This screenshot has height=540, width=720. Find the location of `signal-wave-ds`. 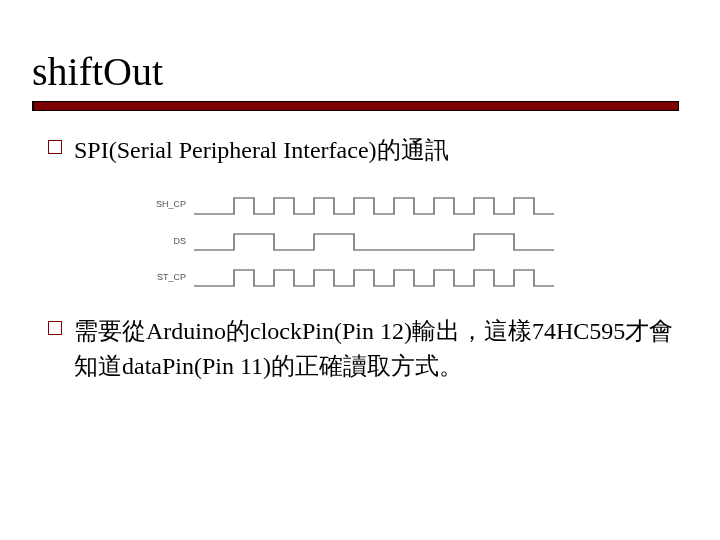

signal-wave-ds is located at coordinates (374, 242).